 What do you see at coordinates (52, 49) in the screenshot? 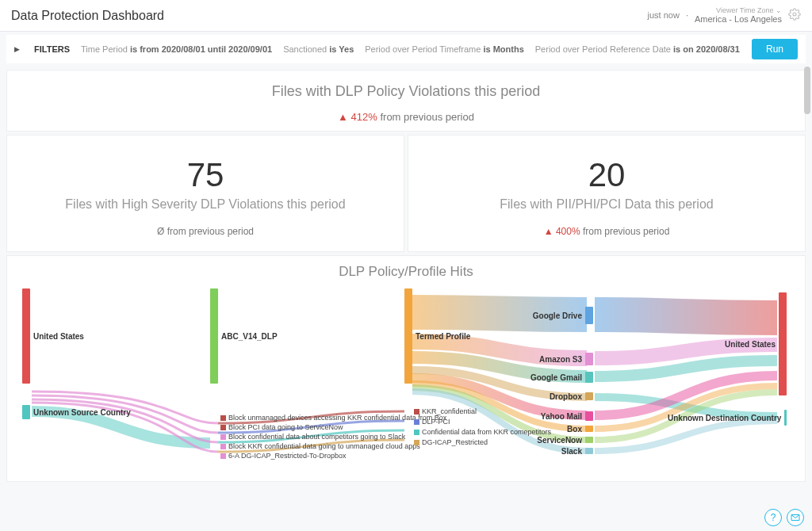
I see `filters-label: FILTERS` at bounding box center [52, 49].